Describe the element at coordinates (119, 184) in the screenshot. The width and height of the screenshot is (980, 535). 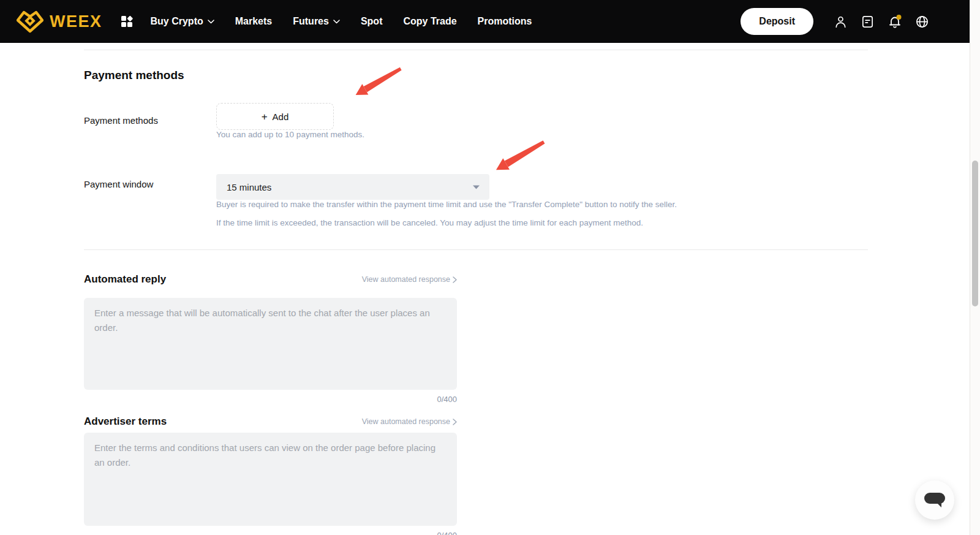
I see `payment-window-label: Payment window` at that location.